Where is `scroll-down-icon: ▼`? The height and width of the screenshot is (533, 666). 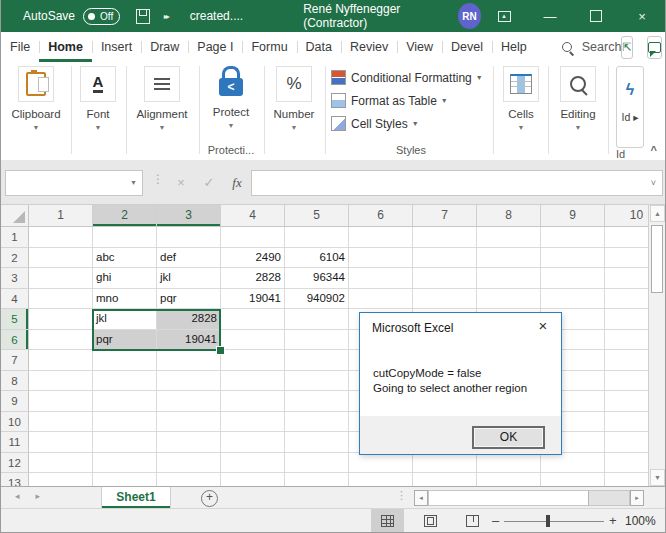 scroll-down-icon: ▼ is located at coordinates (658, 478).